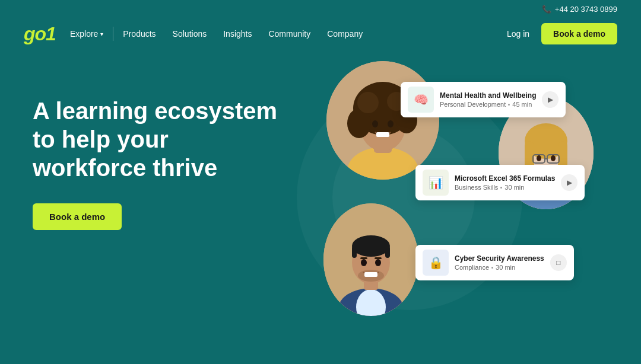 The image size is (641, 364). I want to click on nav-item-products: Products, so click(139, 34).